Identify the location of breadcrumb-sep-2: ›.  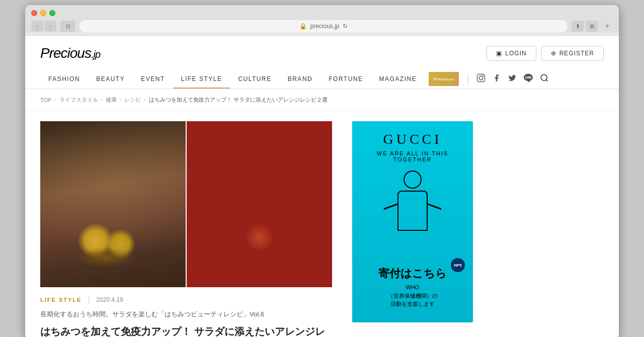
(102, 100).